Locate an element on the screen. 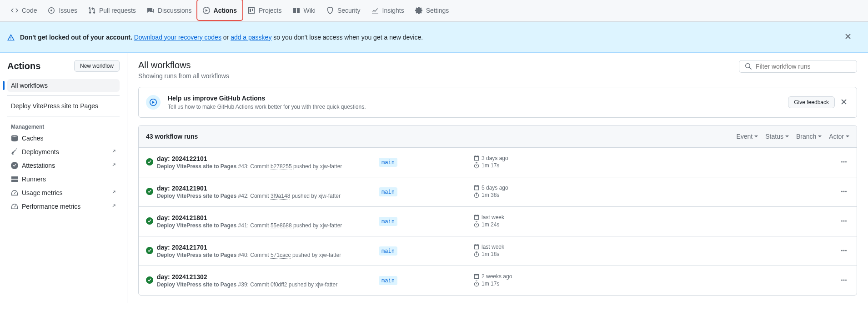 The width and height of the screenshot is (868, 326). run-number: #43 is located at coordinates (243, 166).